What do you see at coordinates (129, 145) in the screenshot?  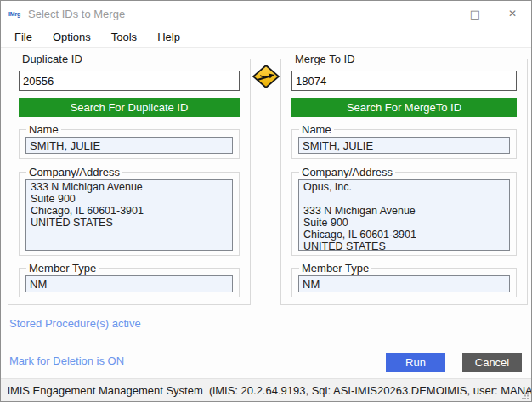 I see `duplicate-name-field: SMITH, JULIE` at bounding box center [129, 145].